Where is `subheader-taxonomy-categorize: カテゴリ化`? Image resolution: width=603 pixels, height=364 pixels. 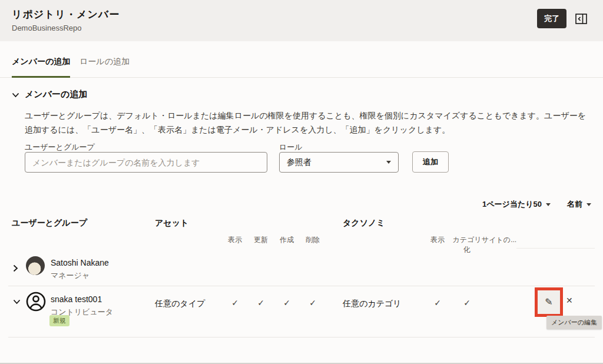
subheader-taxonomy-categorize: カテゴリ化 is located at coordinates (467, 245).